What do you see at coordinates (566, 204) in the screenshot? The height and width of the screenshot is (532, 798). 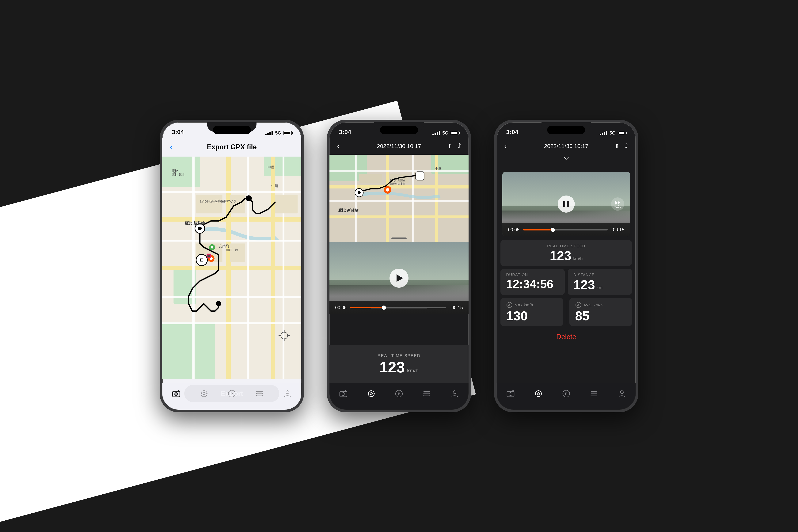 I see `video-player-3: +10s 00:05 -00:15` at bounding box center [566, 204].